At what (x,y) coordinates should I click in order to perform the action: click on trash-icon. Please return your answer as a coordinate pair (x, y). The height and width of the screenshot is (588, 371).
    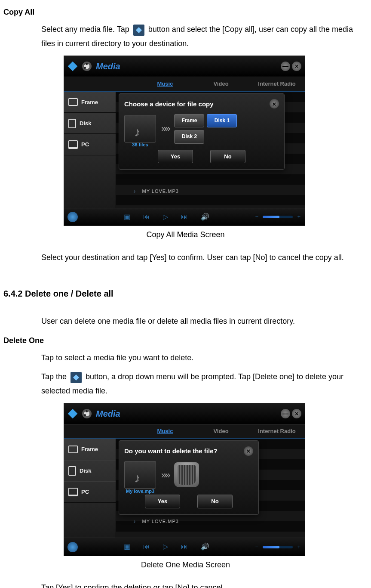
    Looking at the image, I should click on (187, 475).